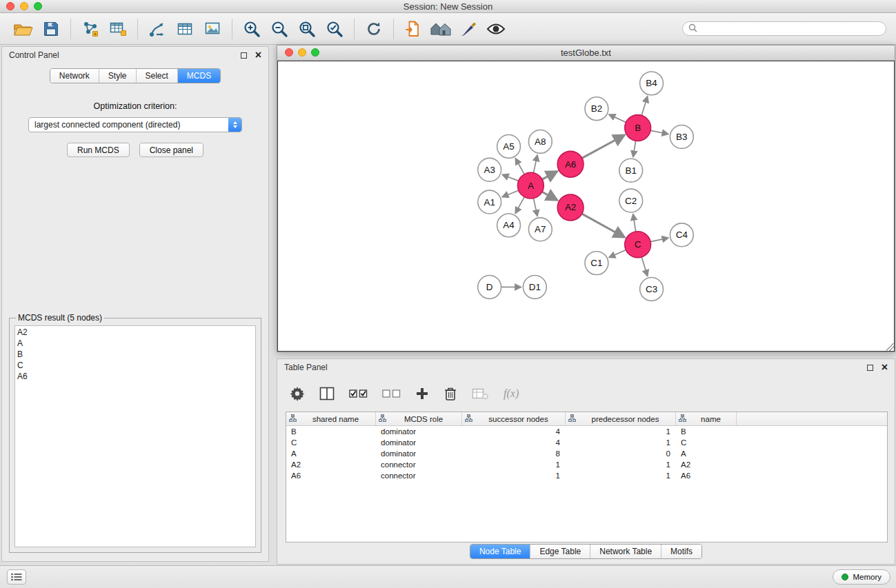 The width and height of the screenshot is (896, 588). What do you see at coordinates (289, 52) in the screenshot?
I see `network-close-button` at bounding box center [289, 52].